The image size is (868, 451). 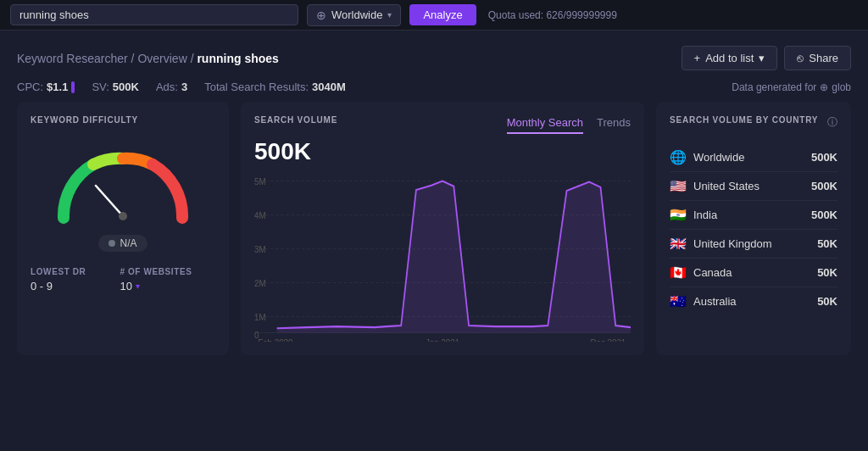 I want to click on quota-text: Quota used: 626/999999999, so click(x=553, y=15).